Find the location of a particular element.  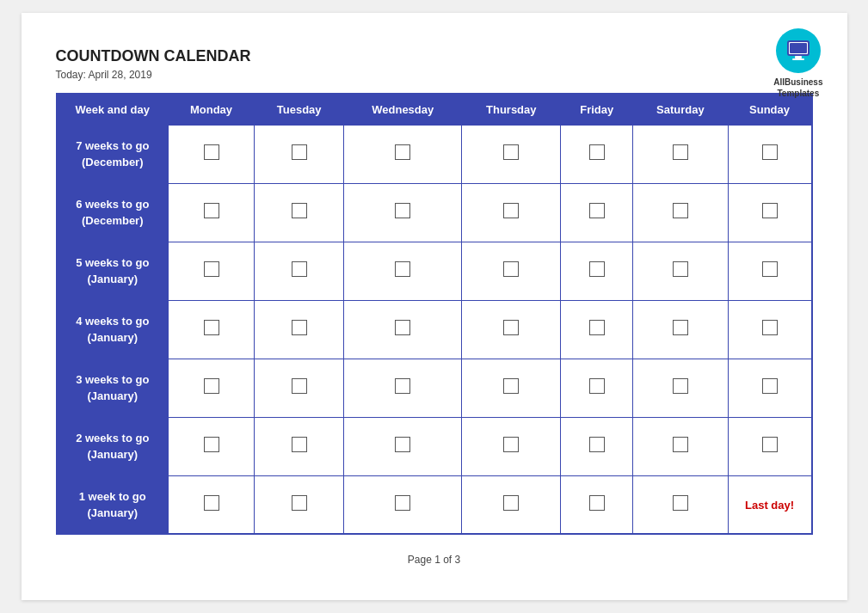

today-label: Today: April 28, 2019 is located at coordinates (434, 75).